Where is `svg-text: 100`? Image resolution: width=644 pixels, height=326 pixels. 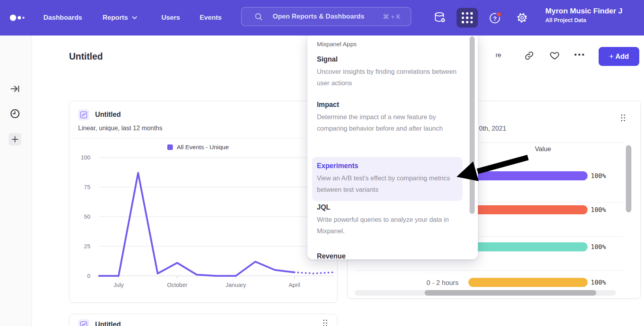 svg-text: 100 is located at coordinates (86, 157).